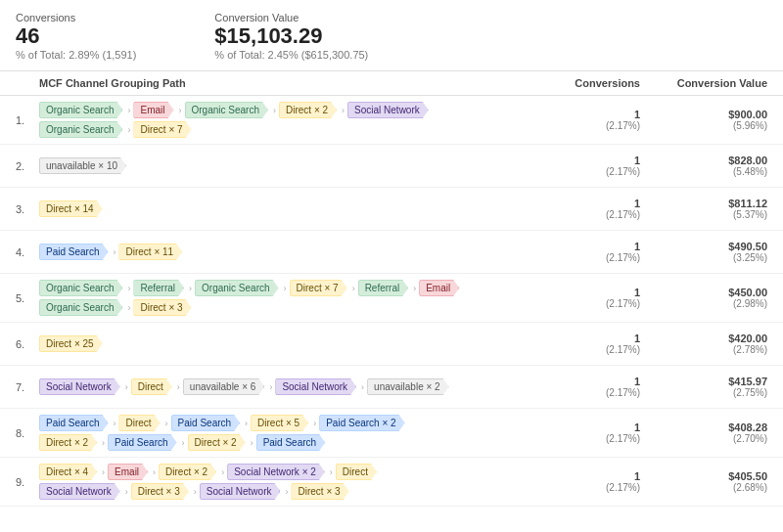 Image resolution: width=783 pixels, height=532 pixels. I want to click on row-number: 1., so click(27, 120).